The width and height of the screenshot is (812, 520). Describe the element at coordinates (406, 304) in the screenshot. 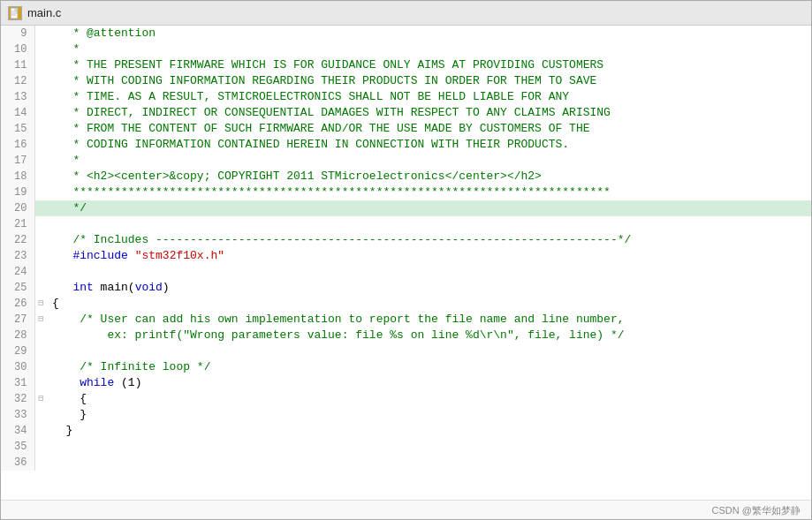

I see `table-row: 26⊟{` at that location.